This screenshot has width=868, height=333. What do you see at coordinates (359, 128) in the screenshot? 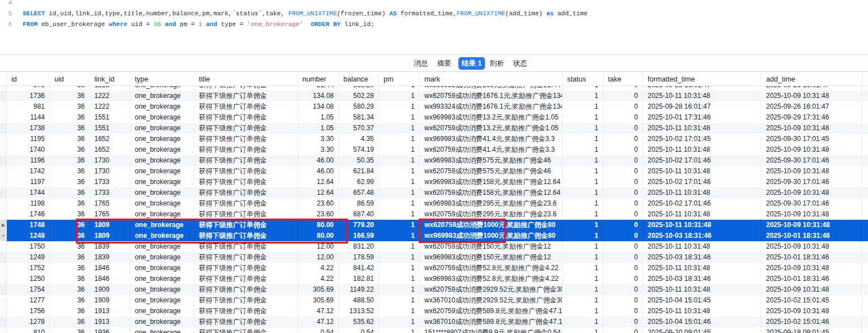
I see `cell-balance: 570.37` at bounding box center [359, 128].